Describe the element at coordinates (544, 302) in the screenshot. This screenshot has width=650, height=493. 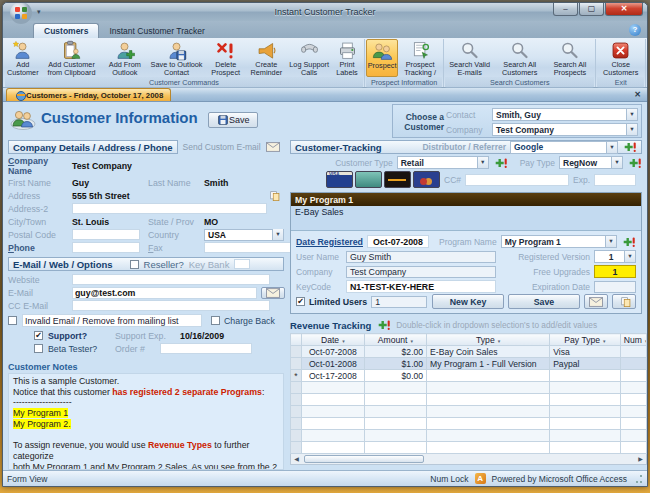
I see `program-save-button: Save` at that location.